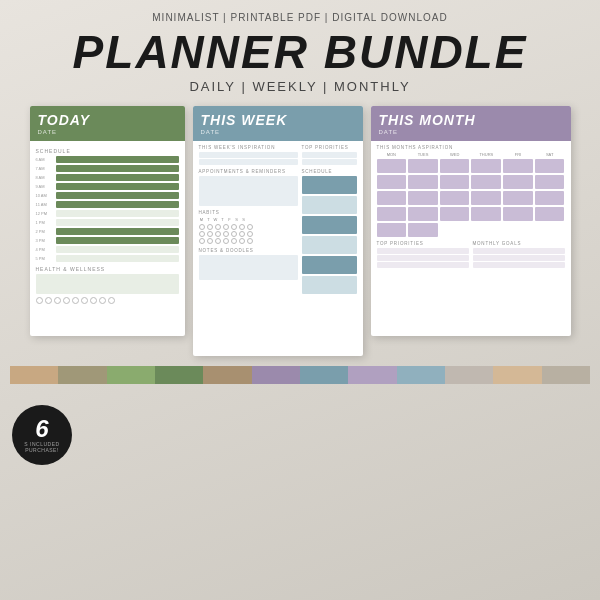  What do you see at coordinates (471, 194) in the screenshot?
I see `calendar-grid: MON TUES WED THURS FRI SAT` at bounding box center [471, 194].